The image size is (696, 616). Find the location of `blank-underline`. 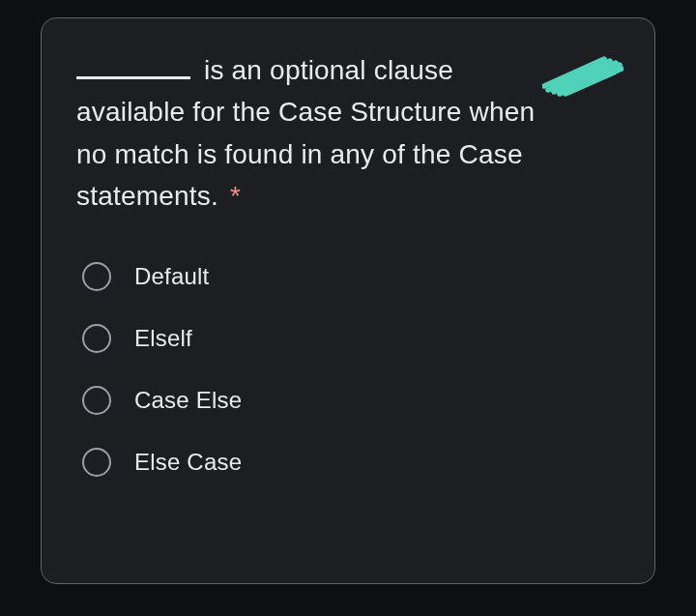

blank-underline is located at coordinates (133, 66).